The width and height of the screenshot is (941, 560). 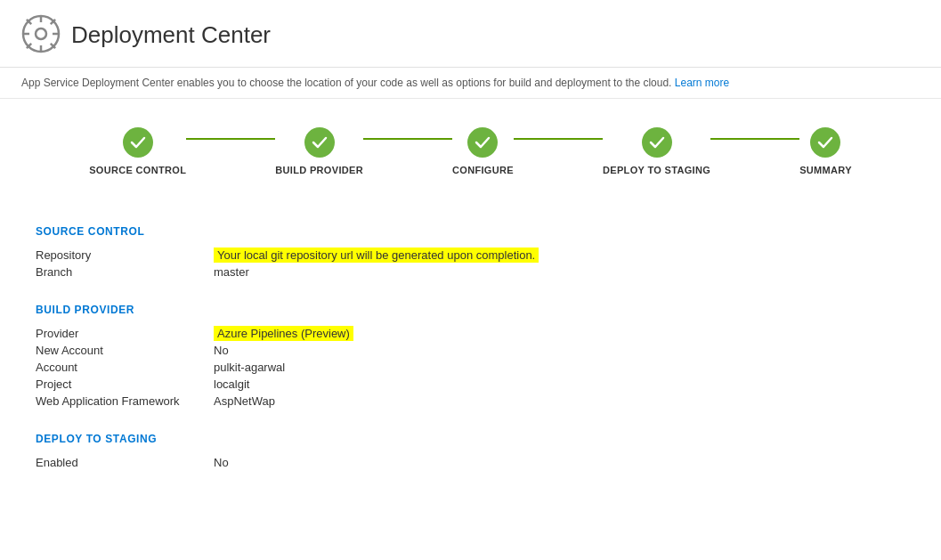 What do you see at coordinates (470, 34) in the screenshot?
I see `page-header: Deployment Center` at bounding box center [470, 34].